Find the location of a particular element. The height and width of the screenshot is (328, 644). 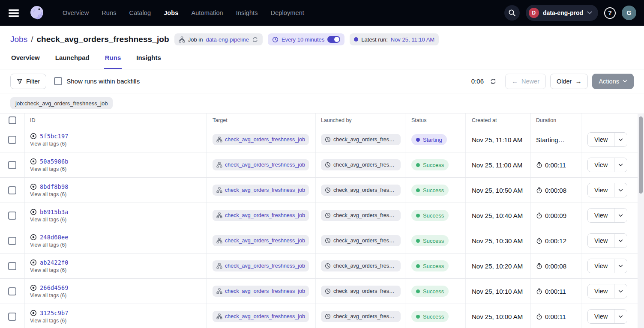

created-at-cell: Nov 25, 10:40 AM is located at coordinates (498, 215).